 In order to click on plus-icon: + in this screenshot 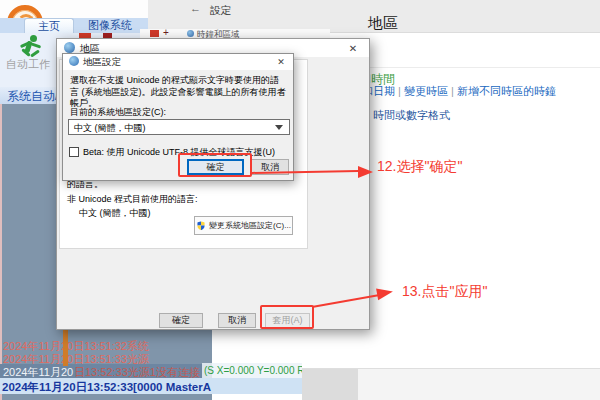, I will do `click(166, 32)`.